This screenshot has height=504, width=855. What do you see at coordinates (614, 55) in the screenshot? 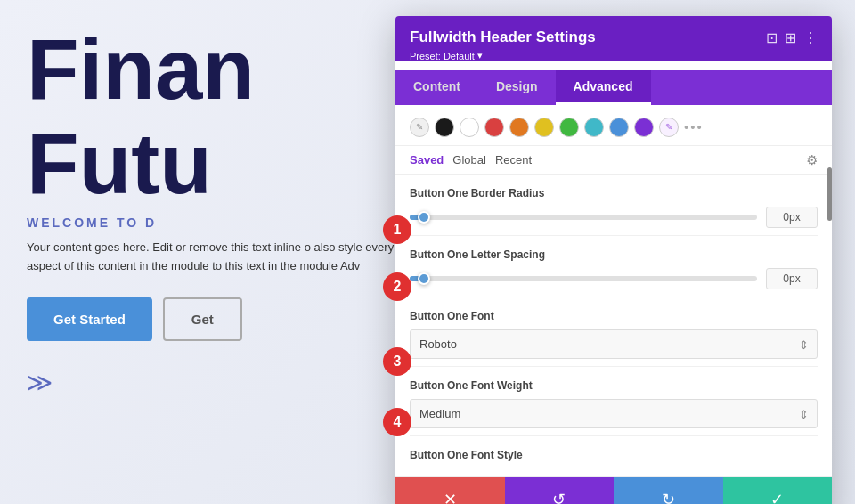
I see `panel-preset: Preset: Default ▾` at bounding box center [614, 55].